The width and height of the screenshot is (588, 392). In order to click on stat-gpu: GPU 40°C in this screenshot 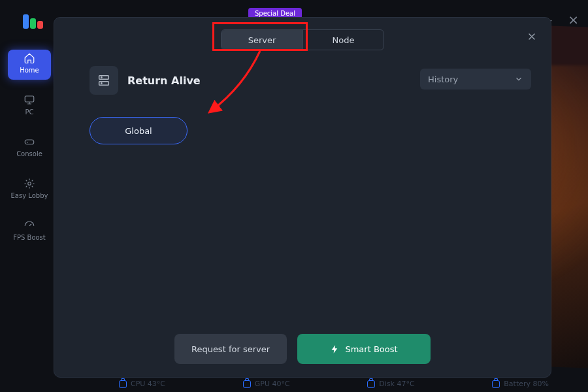, I will do `click(267, 384)`.